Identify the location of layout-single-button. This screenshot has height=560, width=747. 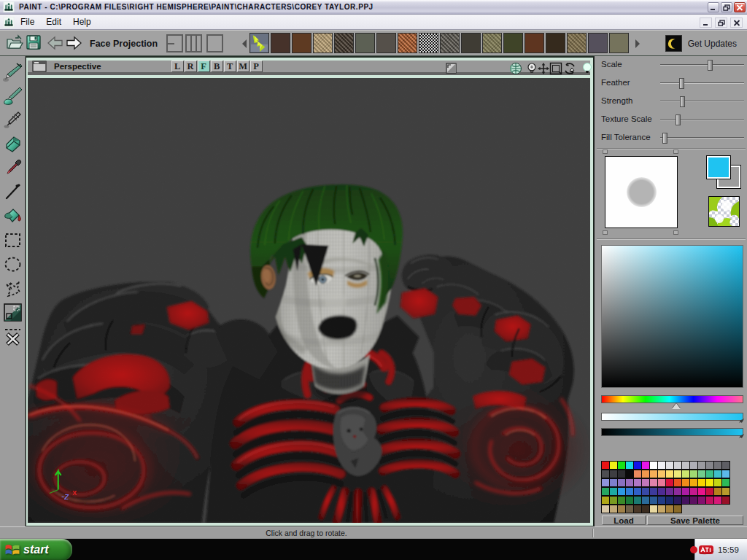
(214, 44).